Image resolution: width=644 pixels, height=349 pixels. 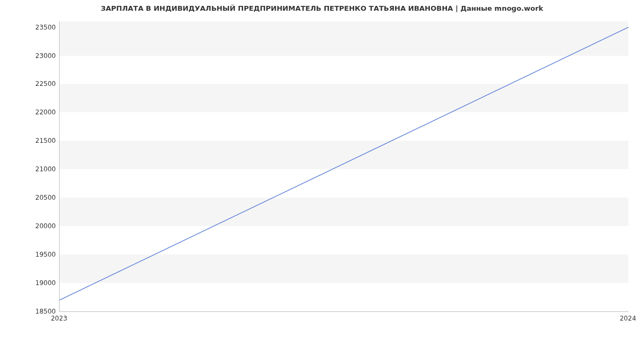 I want to click on y-tick-label: 19500, so click(x=32, y=255).